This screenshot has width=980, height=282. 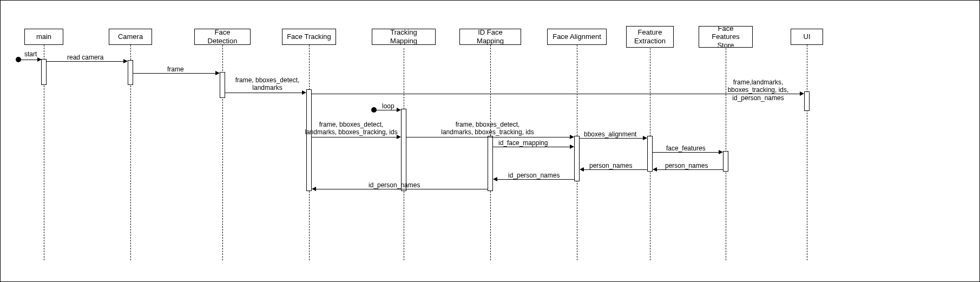 What do you see at coordinates (721, 152) in the screenshot?
I see `arrowhead-face-features` at bounding box center [721, 152].